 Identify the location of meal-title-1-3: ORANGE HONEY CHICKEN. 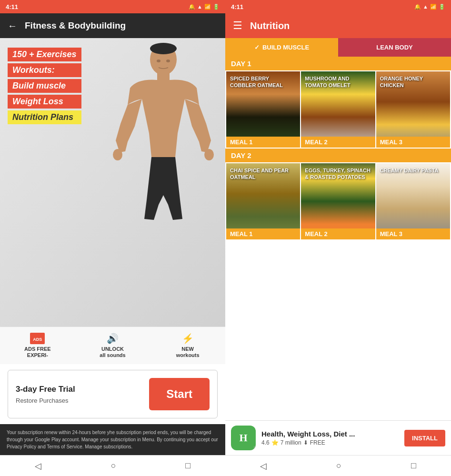
(413, 82).